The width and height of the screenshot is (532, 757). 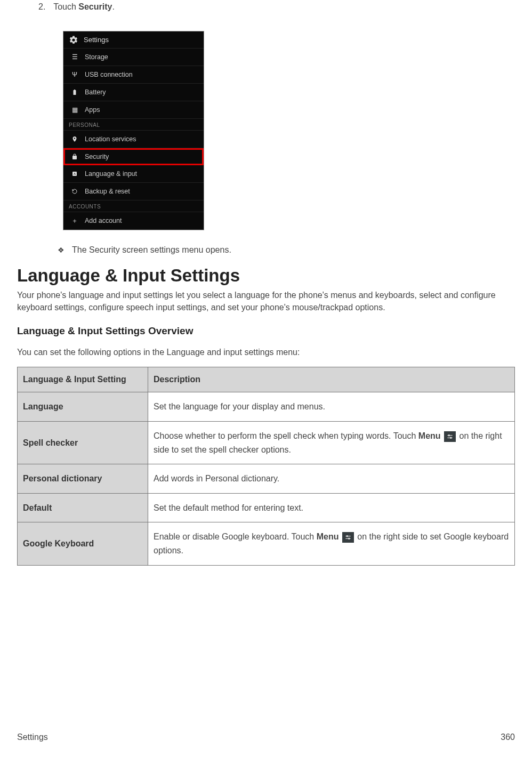 I want to click on setting-desc: Choose whether to perform the spell chec…, so click(x=332, y=442).